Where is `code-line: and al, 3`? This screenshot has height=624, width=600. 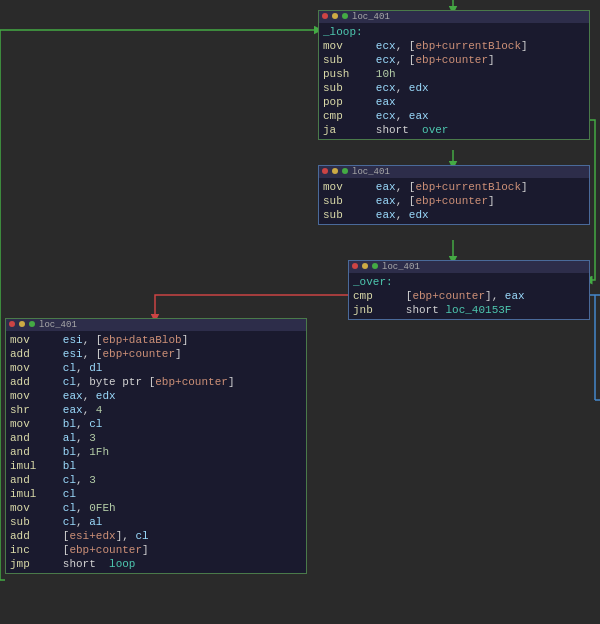
code-line: and al, 3 is located at coordinates (156, 438).